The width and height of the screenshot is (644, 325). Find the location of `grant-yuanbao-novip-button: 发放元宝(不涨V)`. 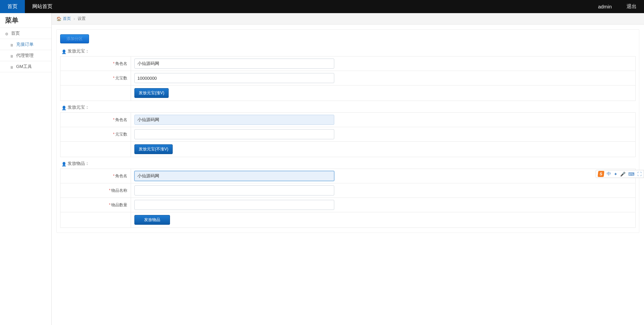

grant-yuanbao-novip-button: 发放元宝(不涨V) is located at coordinates (154, 149).